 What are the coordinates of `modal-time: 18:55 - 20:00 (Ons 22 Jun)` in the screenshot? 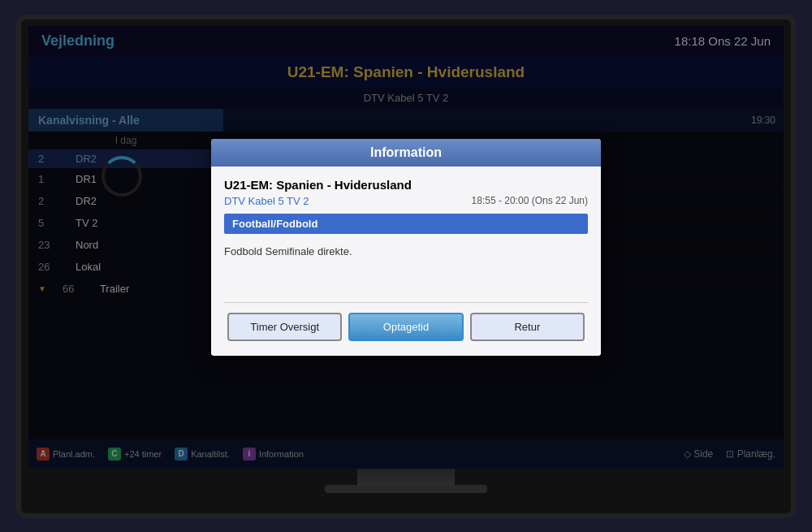 It's located at (529, 201).